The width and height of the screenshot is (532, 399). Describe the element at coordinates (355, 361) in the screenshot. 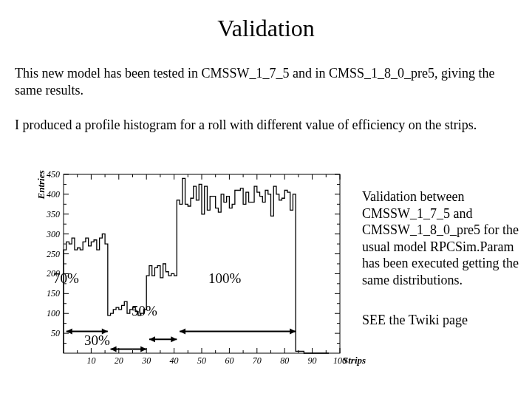

I see `svg-text: Strips` at that location.